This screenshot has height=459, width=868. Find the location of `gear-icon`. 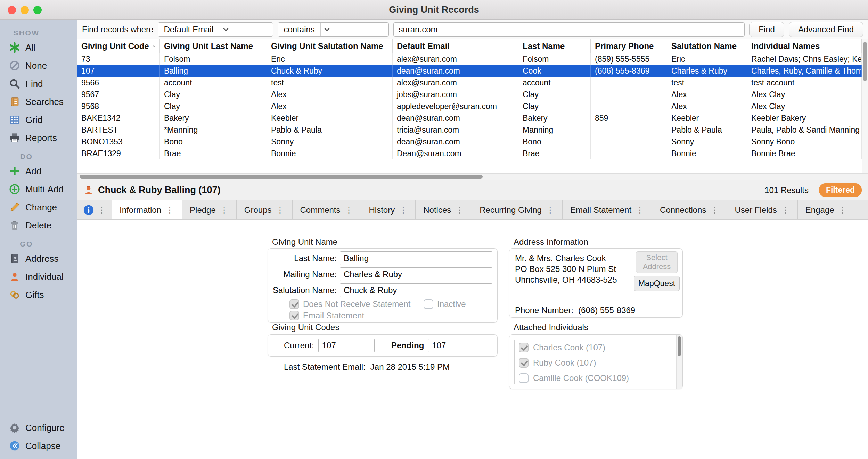

gear-icon is located at coordinates (15, 428).